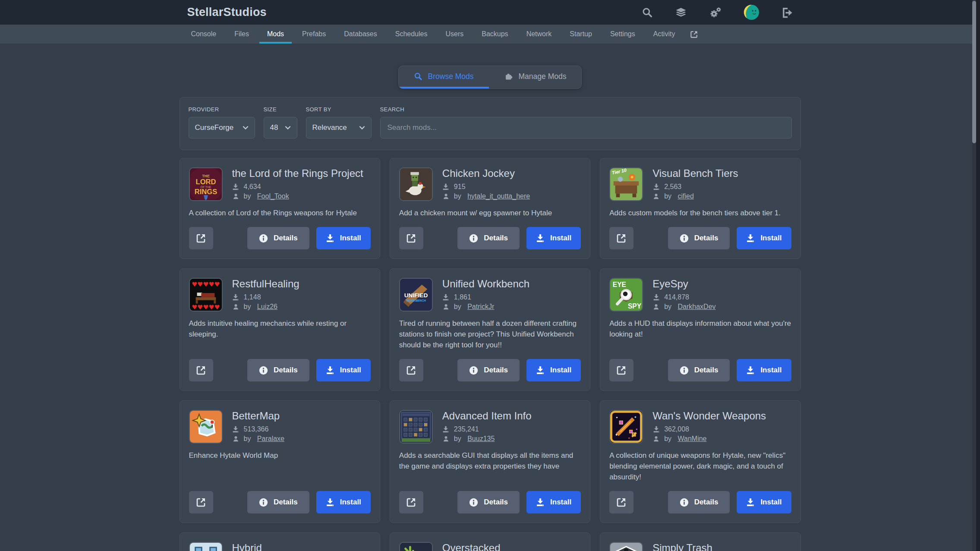  I want to click on browse-mods-label: Browse Mods, so click(451, 77).